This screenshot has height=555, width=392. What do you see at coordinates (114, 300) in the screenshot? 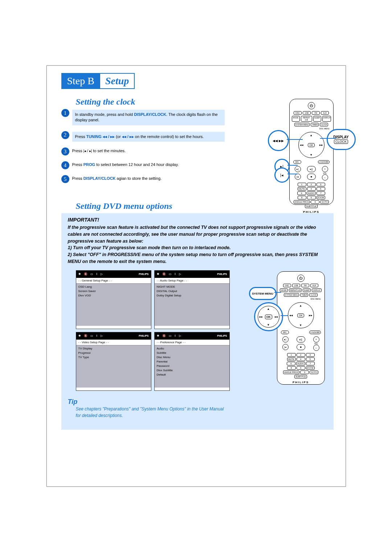
I see `osd-menu: ✱🔇▭⫴▷PHILIPS- - General Setup Page - -OS…` at bounding box center [114, 300].